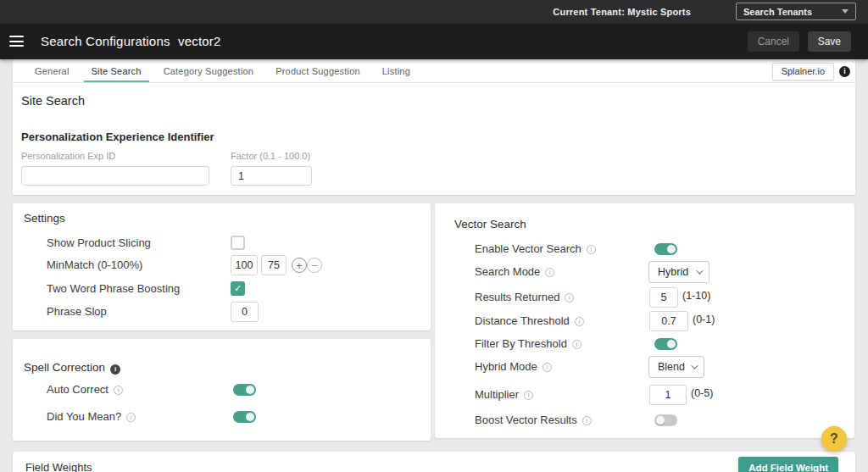 The image size is (868, 472). What do you see at coordinates (84, 417) in the screenshot?
I see `did-you-mean-label-text: Did You Mean?` at bounding box center [84, 417].